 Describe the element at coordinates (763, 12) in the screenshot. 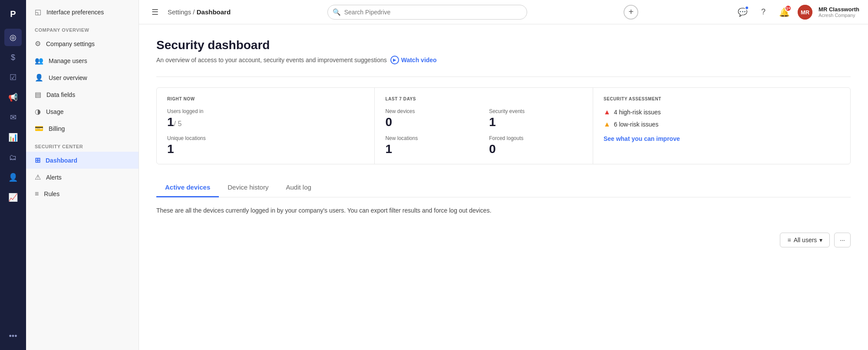

I see `help-icon: ?` at that location.